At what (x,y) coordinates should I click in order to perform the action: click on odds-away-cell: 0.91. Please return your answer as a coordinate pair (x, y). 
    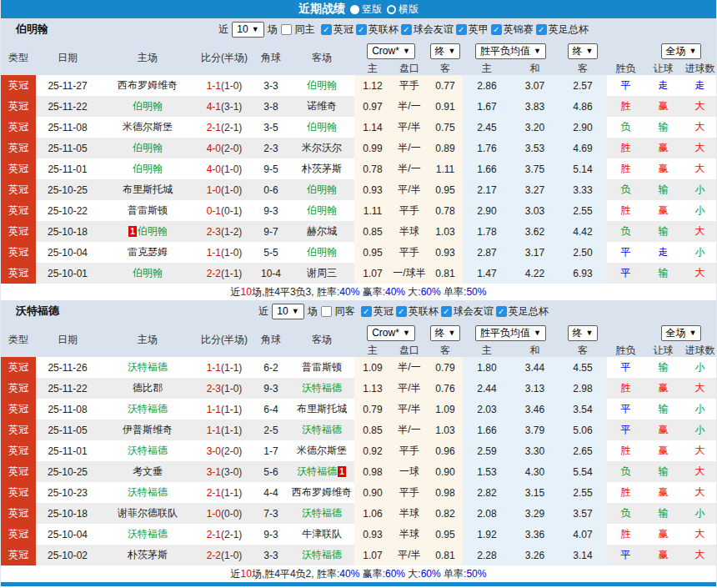
    Looking at the image, I should click on (445, 107).